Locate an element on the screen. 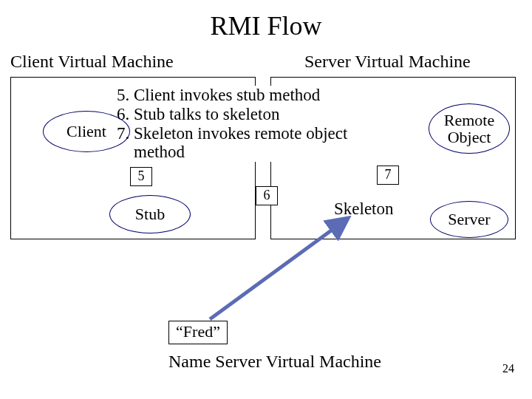 Image resolution: width=532 pixels, height=399 pixels. marker-5: 5 is located at coordinates (141, 177).